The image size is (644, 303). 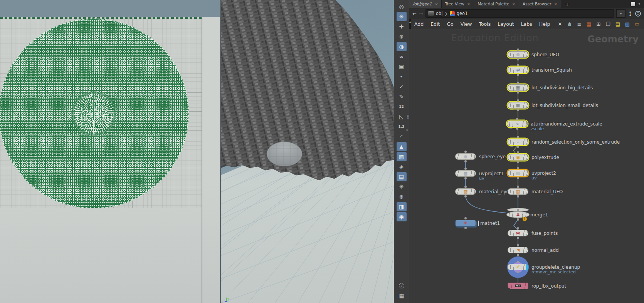 I want to click on path-dropdown-button: ▾, so click(x=621, y=13).